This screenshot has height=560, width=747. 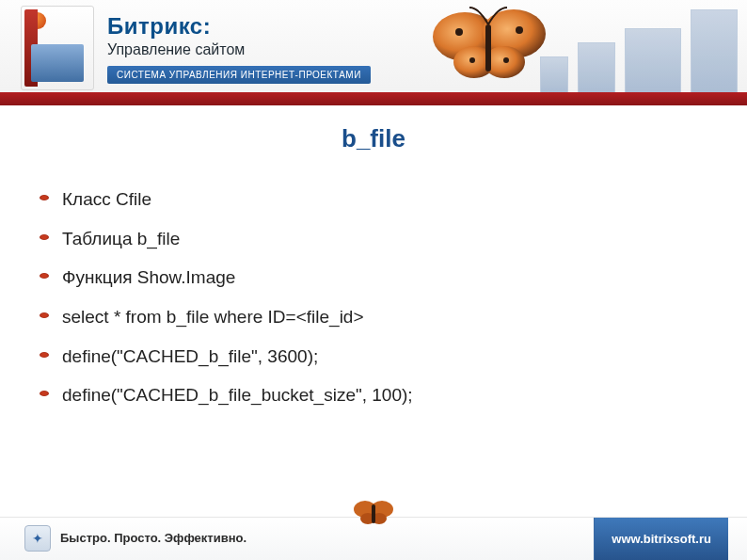 I want to click on footer-logo-icon, so click(x=38, y=538).